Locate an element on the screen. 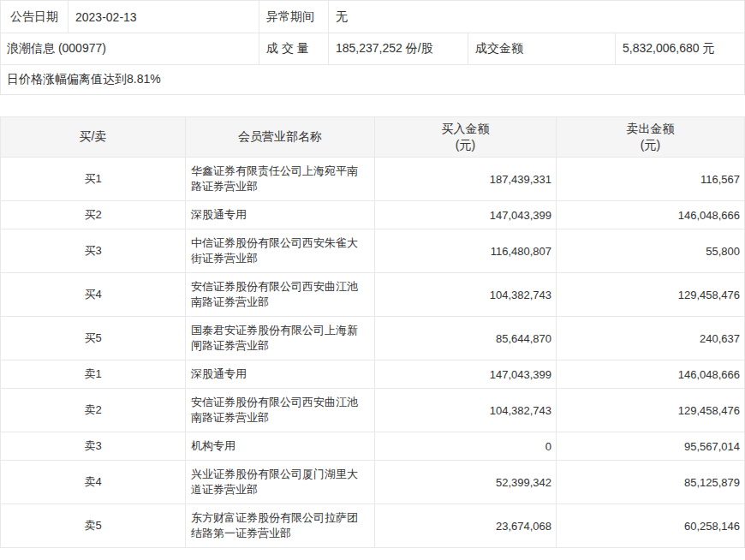 The image size is (745, 560). table-row: 卖4 兴业证券股份有限公司厦门湖里大道证券营业部 52,399,342 85,1… is located at coordinates (372, 481).